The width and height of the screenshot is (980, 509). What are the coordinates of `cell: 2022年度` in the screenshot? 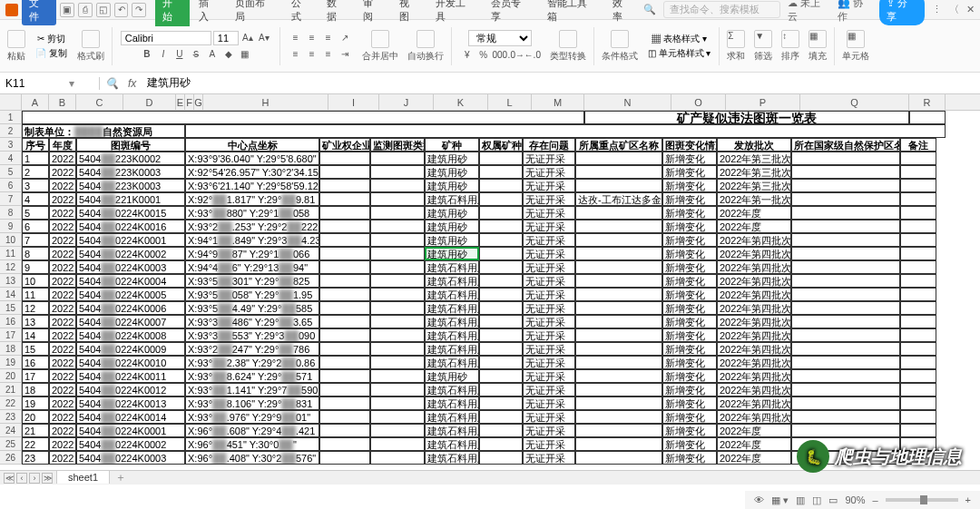 It's located at (754, 212).